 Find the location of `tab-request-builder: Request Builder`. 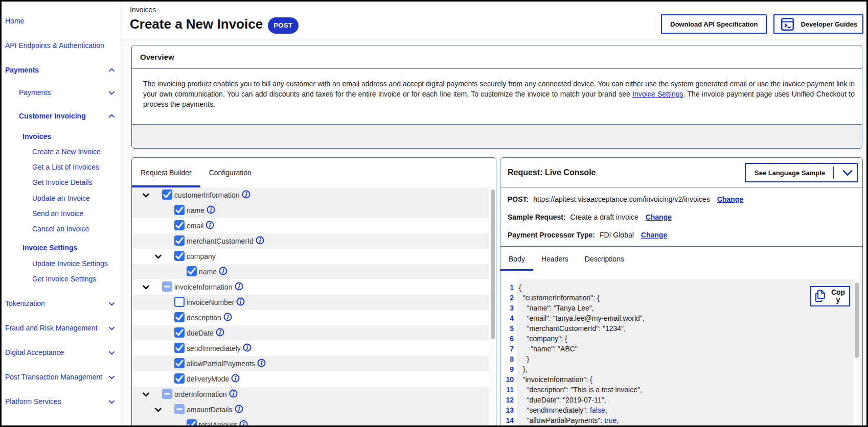

tab-request-builder: Request Builder is located at coordinates (166, 173).